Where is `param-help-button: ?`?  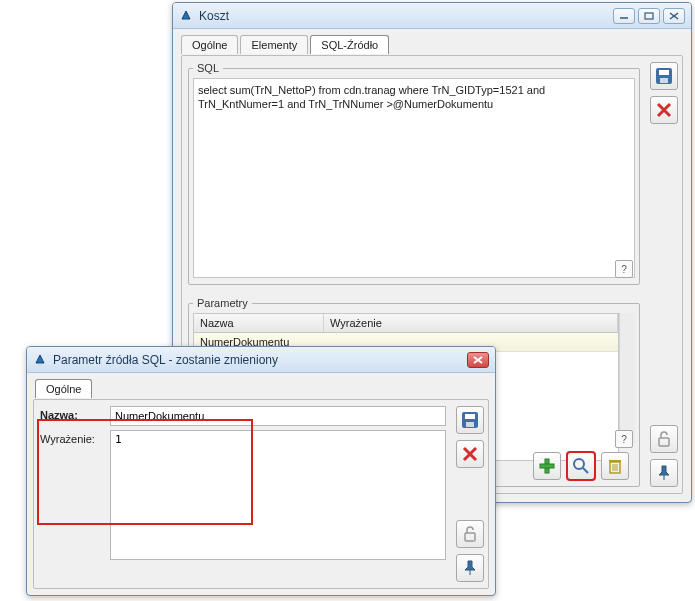 param-help-button: ? is located at coordinates (624, 439).